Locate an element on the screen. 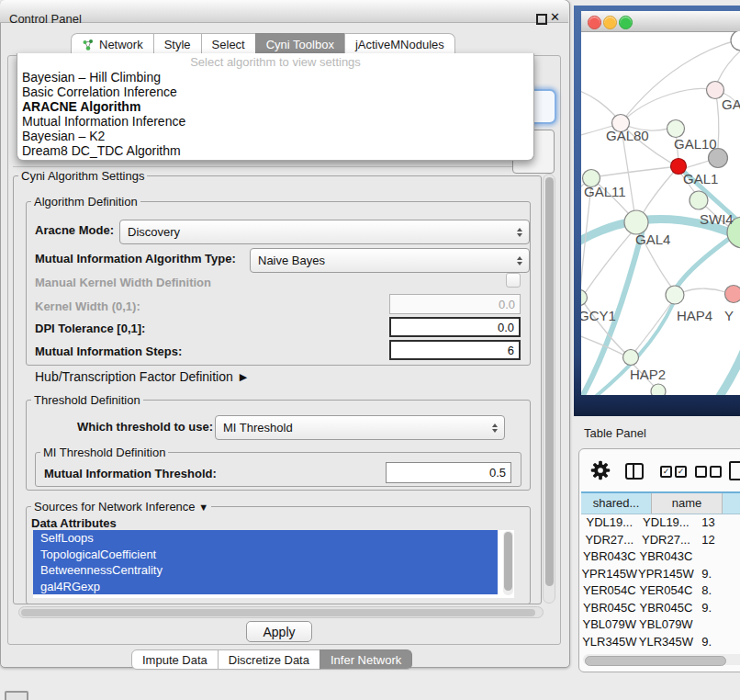 This screenshot has height=700, width=740. mi-algorithm-type-label: Mutual Information Algorithm Type: is located at coordinates (136, 259).